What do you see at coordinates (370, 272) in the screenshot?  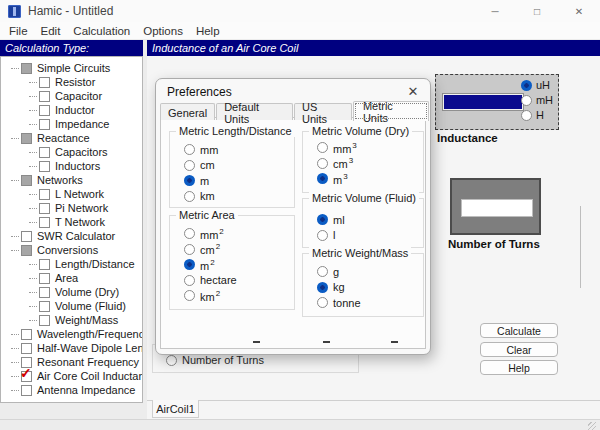 I see `radio-metric-weight-mass-g: g` at bounding box center [370, 272].